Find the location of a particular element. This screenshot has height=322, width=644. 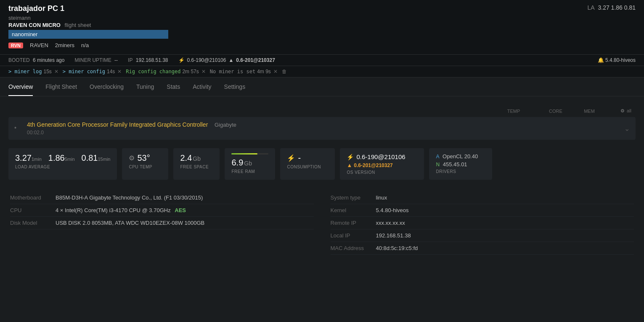

la-display: LA 3.27 1.86 0.81 is located at coordinates (612, 8).